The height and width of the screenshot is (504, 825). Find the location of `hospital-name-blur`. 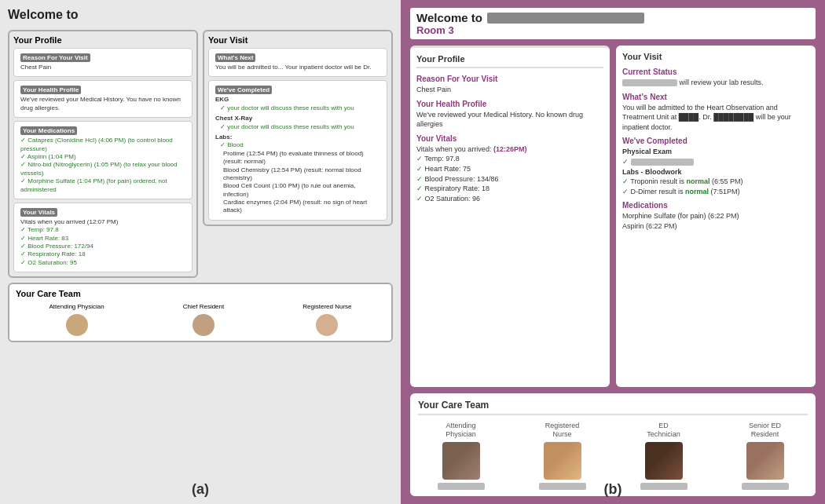

hospital-name-blur is located at coordinates (566, 18).